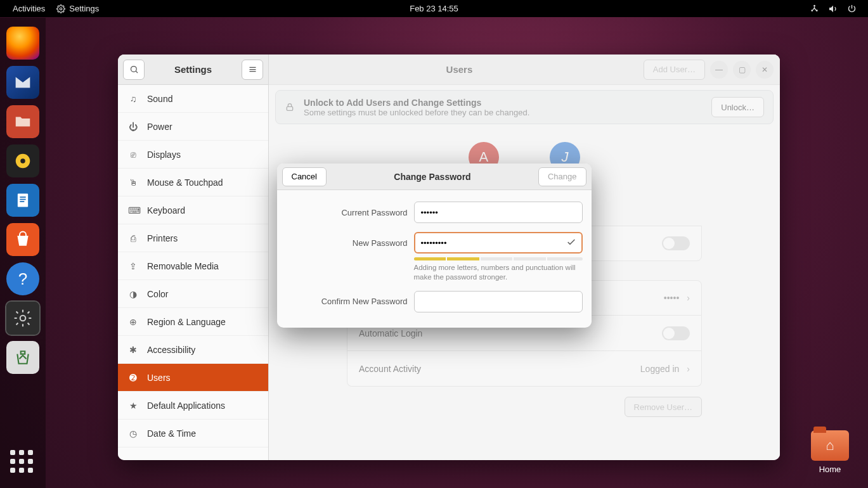 Image resolution: width=868 pixels, height=488 pixels. What do you see at coordinates (738, 107) in the screenshot?
I see `unlock-button: Unlock…` at bounding box center [738, 107].